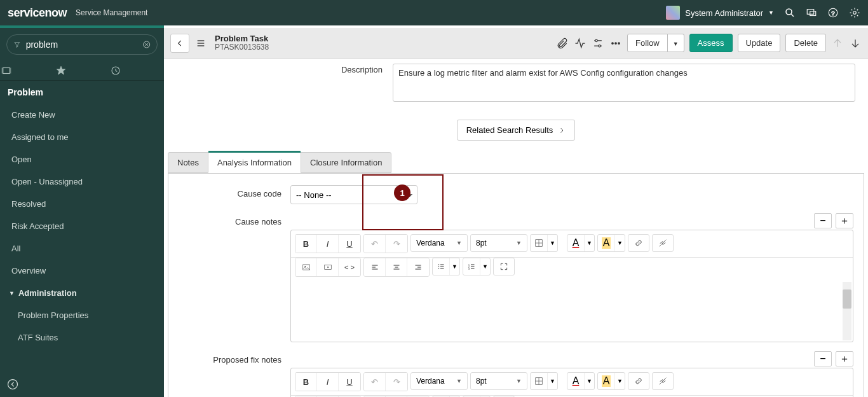 Image resolution: width=868 pixels, height=397 pixels. Describe the element at coordinates (397, 267) in the screenshot. I see `align-center-button` at that location.